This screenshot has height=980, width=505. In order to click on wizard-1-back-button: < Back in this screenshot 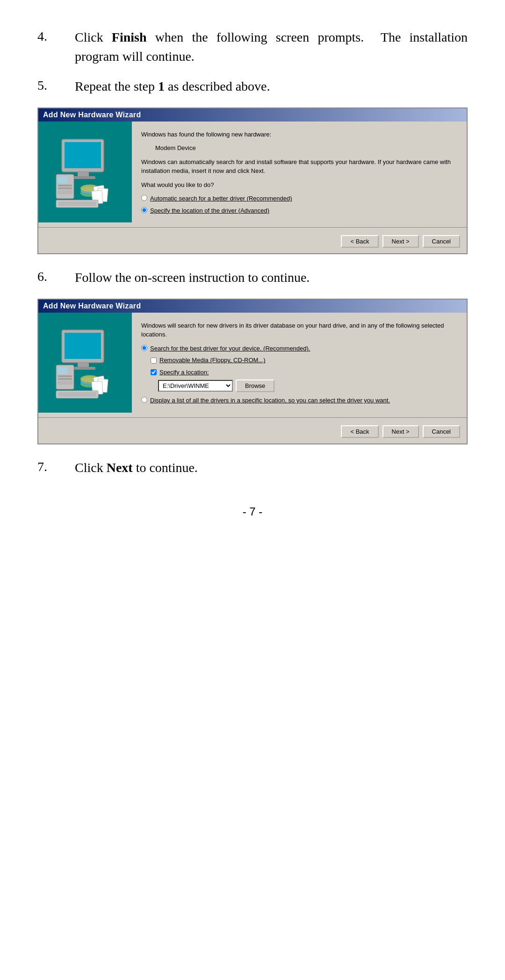, I will do `click(360, 241)`.